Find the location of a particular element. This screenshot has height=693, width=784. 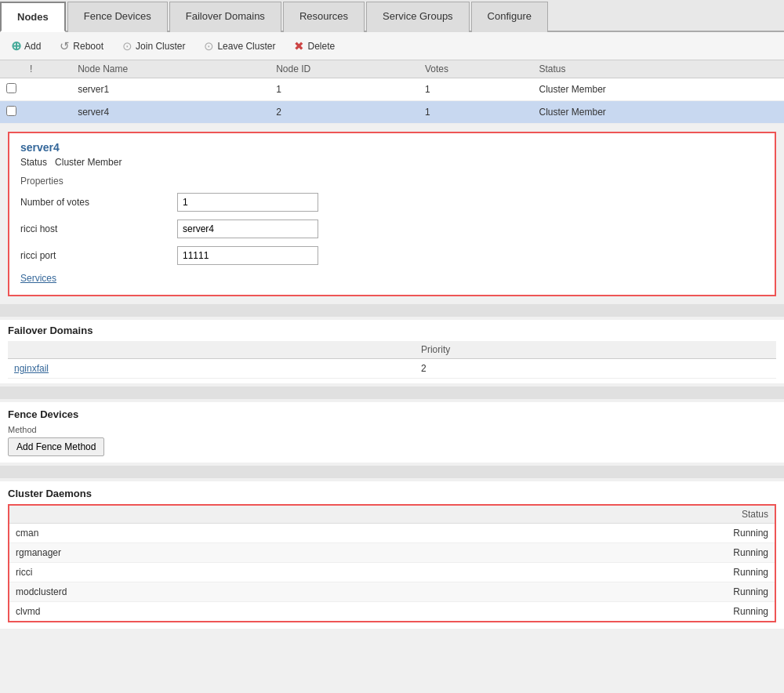

add-icon: ⊕ is located at coordinates (16, 45).